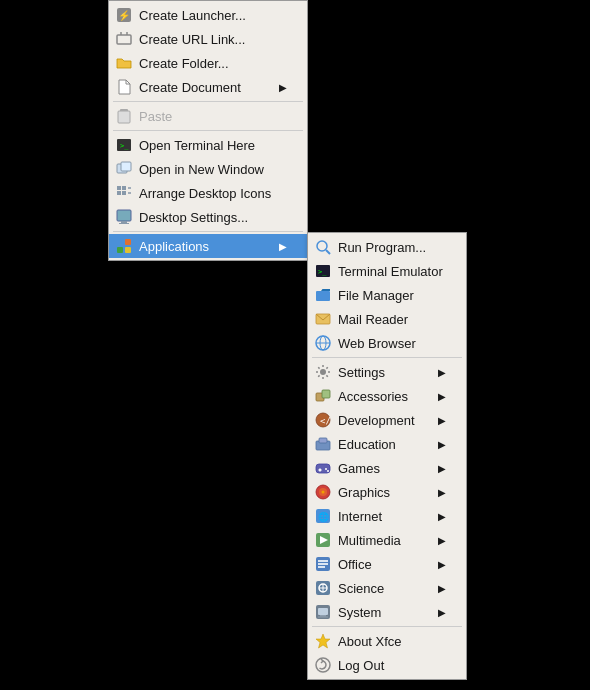  What do you see at coordinates (323, 271) in the screenshot?
I see `terminal-emulator-icon: >_` at bounding box center [323, 271].